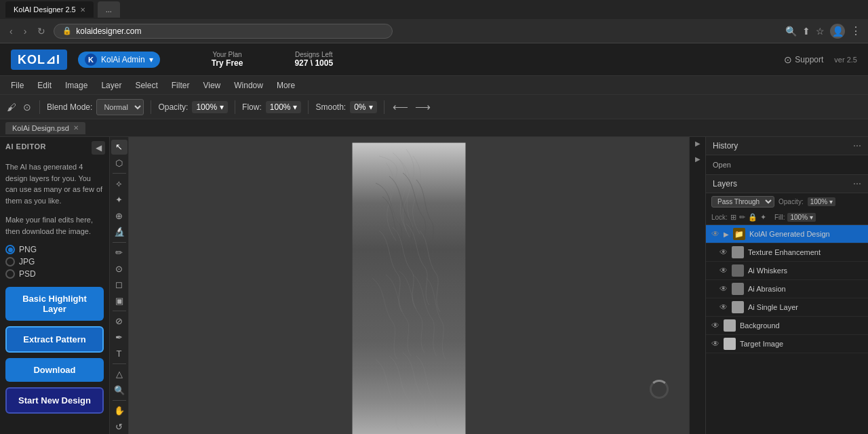 Image resolution: width=868 pixels, height=434 pixels. What do you see at coordinates (734, 217) in the screenshot?
I see `lock-transparency-icon: ⊞` at bounding box center [734, 217].